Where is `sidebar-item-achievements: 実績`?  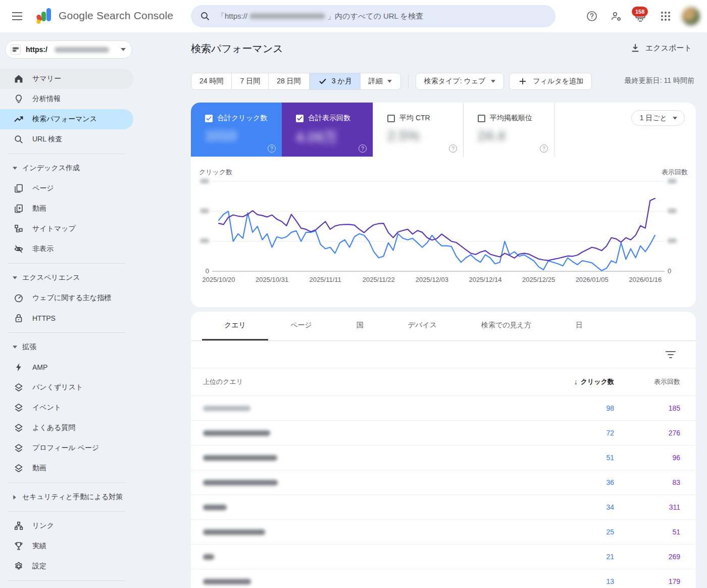 sidebar-item-achievements: 実績 is located at coordinates (67, 546).